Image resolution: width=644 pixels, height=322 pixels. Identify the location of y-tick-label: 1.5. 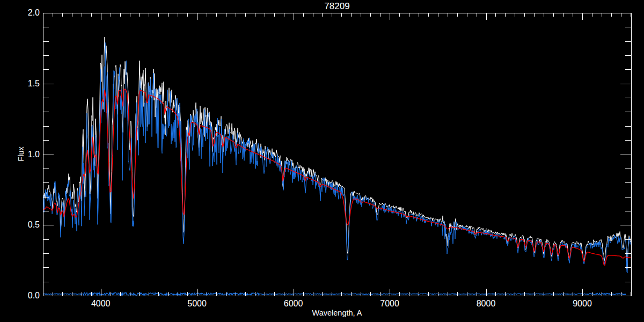
(34, 84).